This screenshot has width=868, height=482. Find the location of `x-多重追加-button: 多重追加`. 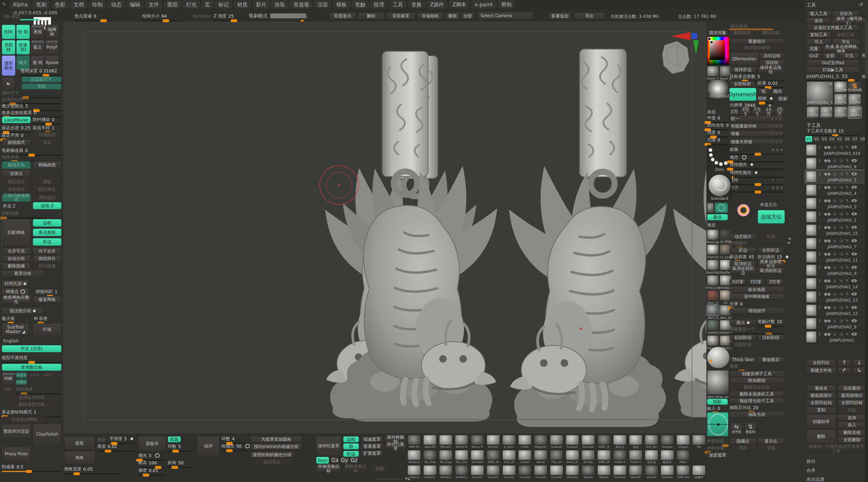

x-多重追加-button: 多重追加 is located at coordinates (560, 16).